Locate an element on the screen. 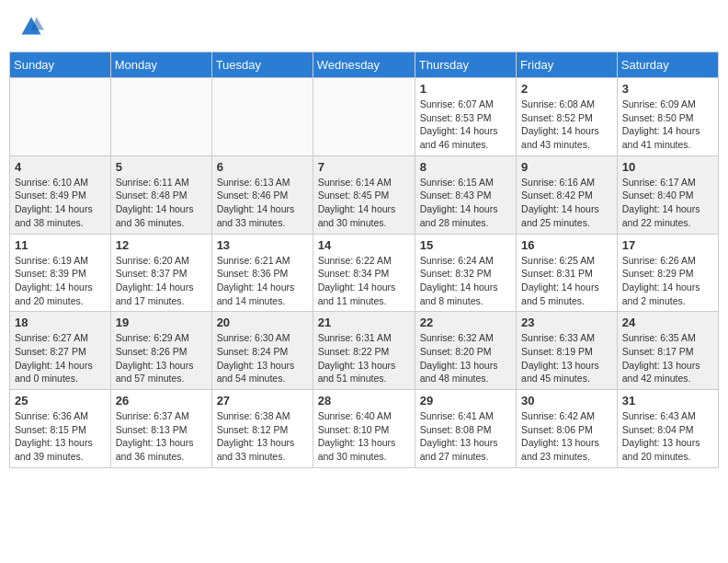 The height and width of the screenshot is (563, 728). day-info: Sunrise: 6:27 AM Sunset: 8:27 PM Dayligh… is located at coordinates (61, 359).